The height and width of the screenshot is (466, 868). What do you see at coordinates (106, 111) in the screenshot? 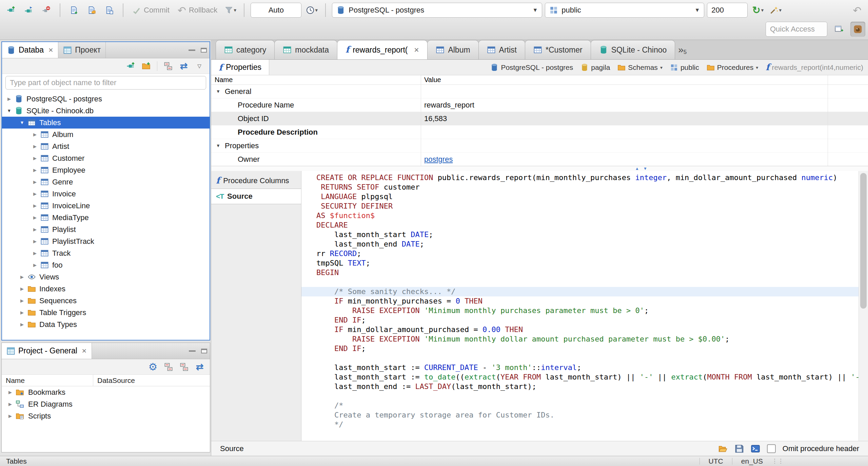
I see `tree-item-sqlite-chinook-db: ▼SQLite - Chinook.db` at bounding box center [106, 111].